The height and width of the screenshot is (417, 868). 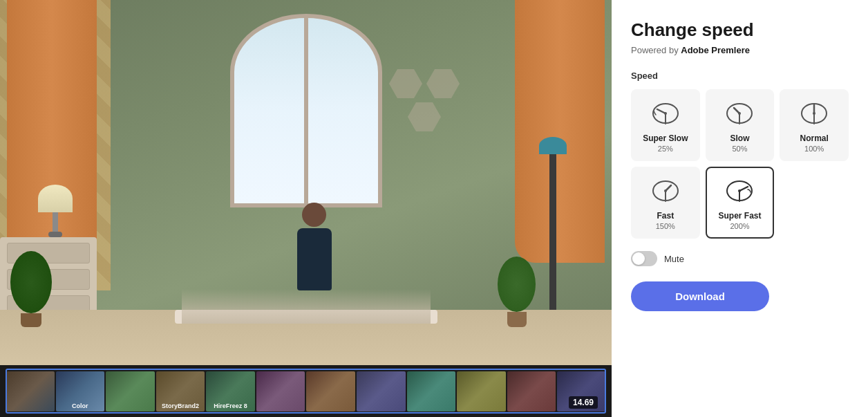 I want to click on speed-percent-super-fast: 200%, so click(x=739, y=226).